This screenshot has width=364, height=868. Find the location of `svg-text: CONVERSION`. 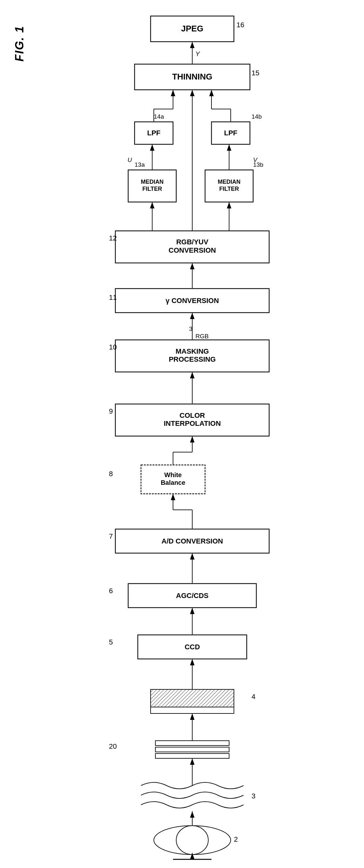

svg-text: CONVERSION is located at coordinates (192, 250).